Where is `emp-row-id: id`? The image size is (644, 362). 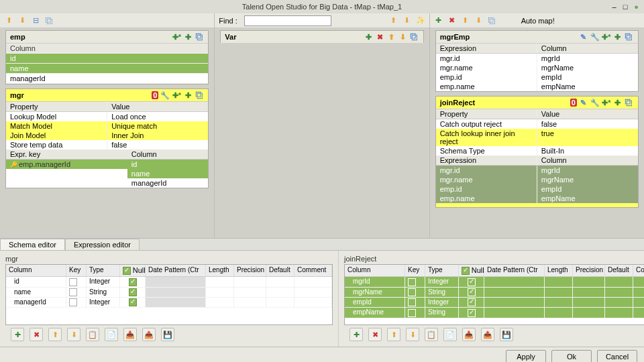 emp-row-id: id is located at coordinates (107, 59).